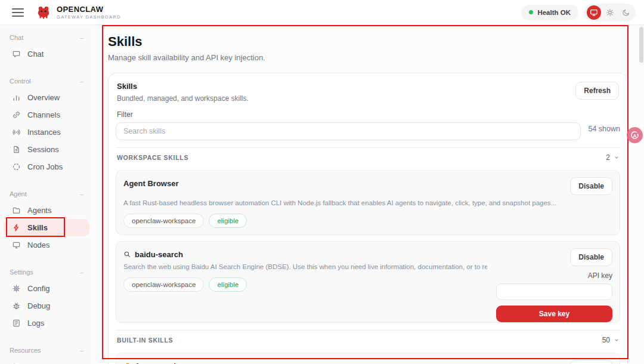 The image size is (644, 364). Describe the element at coordinates (368, 347) in the screenshot. I see `group-built-in-skills: BUILT-IN SKILLS 50` at that location.